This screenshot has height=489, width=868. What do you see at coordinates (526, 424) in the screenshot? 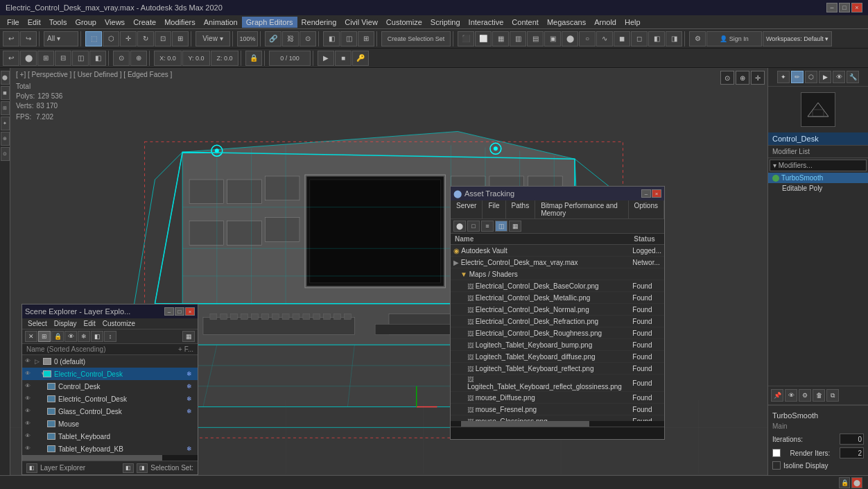
I see `at-scroll-thumb` at bounding box center [526, 424].